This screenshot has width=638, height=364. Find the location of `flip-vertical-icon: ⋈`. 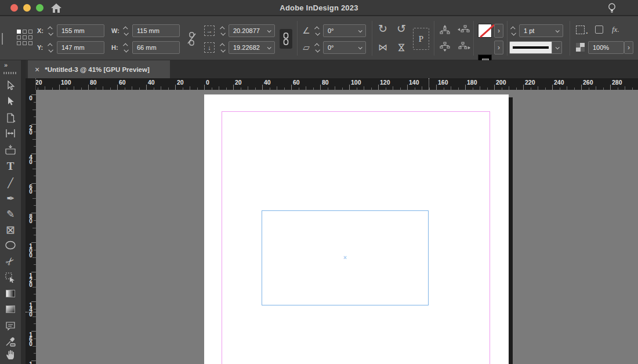

flip-vertical-icon: ⋈ is located at coordinates (401, 48).